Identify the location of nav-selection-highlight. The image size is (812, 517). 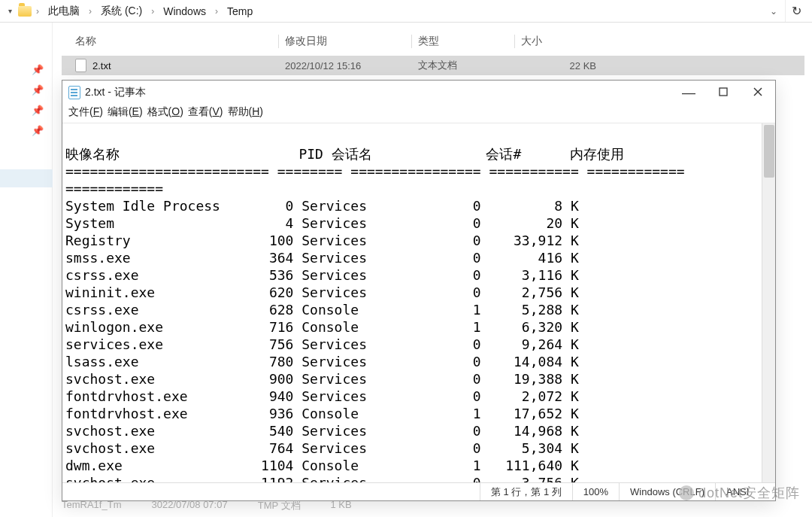
(26, 178).